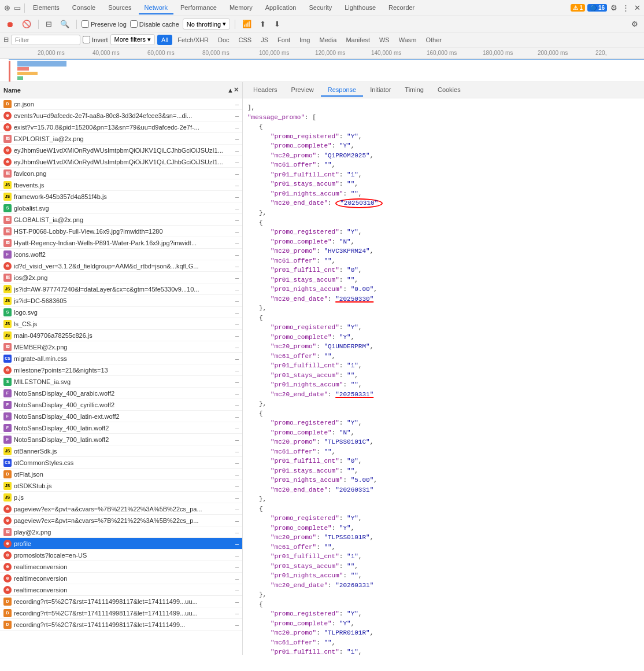  Describe the element at coordinates (121, 440) in the screenshot. I see `file-item: FNotoSansDisplay_700_latin.woff2–` at that location.